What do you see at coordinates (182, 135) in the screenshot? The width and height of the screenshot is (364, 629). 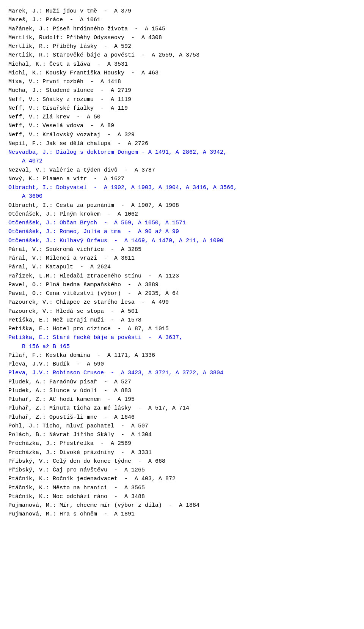 I see `list-item: Neff, V.: Královský vozataj - A 329` at bounding box center [182, 135].